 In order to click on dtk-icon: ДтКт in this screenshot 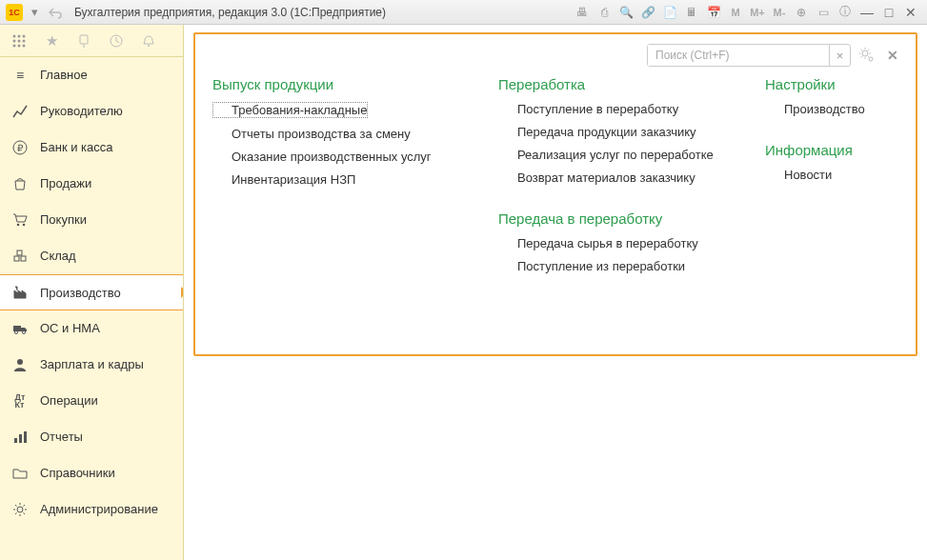, I will do `click(20, 401)`.